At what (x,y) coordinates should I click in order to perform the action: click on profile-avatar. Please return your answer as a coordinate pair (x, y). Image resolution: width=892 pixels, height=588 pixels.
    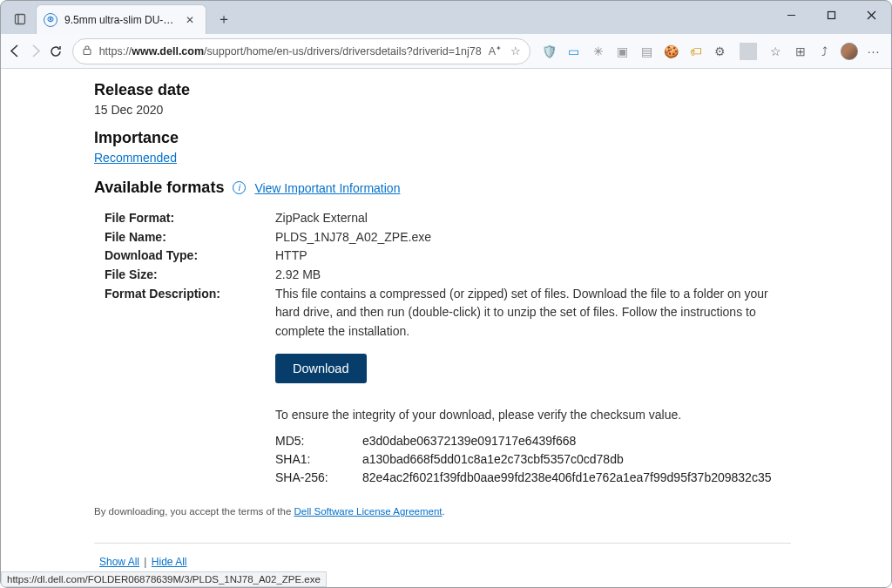
    Looking at the image, I should click on (849, 51).